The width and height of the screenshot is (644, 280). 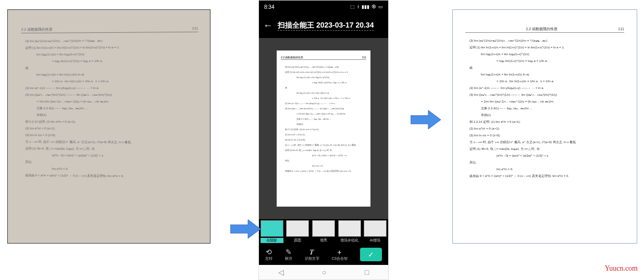 I want to click on annotate-button: ✎标注, so click(x=289, y=255).